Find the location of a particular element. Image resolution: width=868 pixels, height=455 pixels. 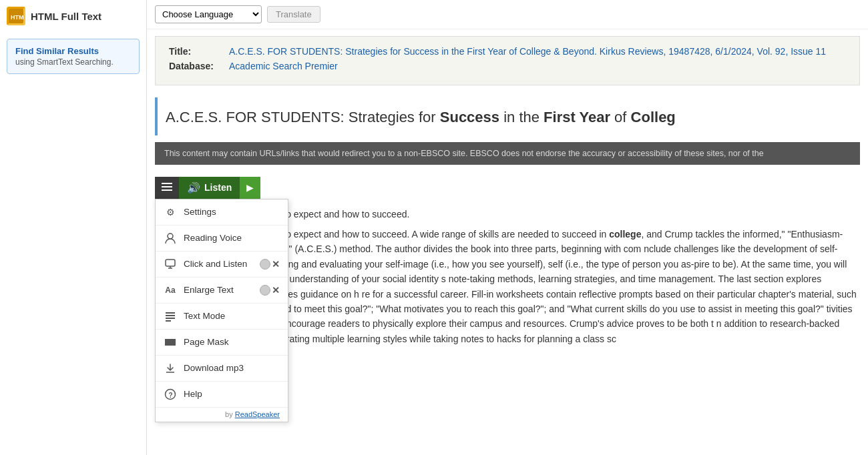

rs-menu-item-text-mode: Text Mode is located at coordinates (222, 316).